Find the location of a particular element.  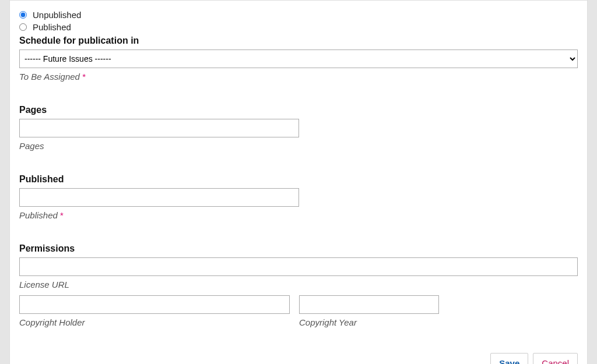

cancel-button: Cancel is located at coordinates (555, 359).